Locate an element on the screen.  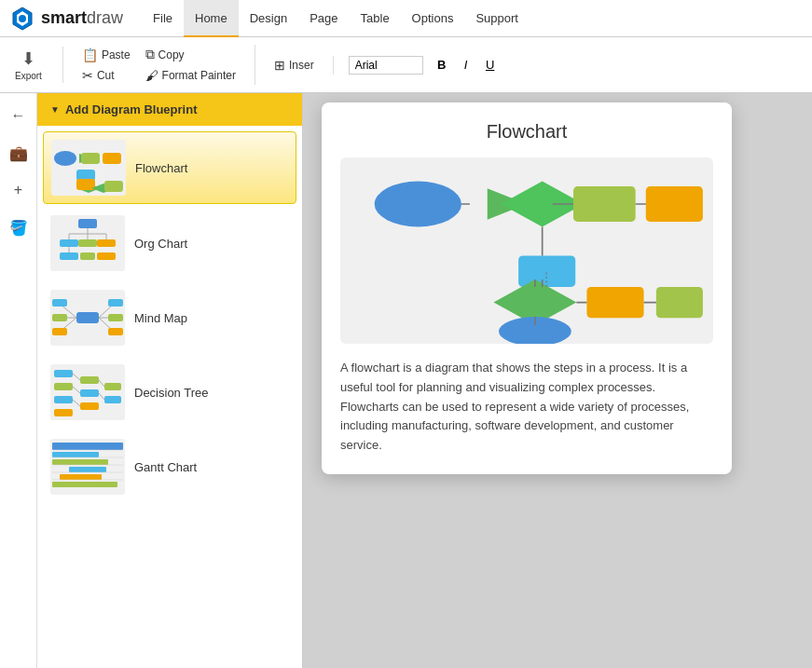
popup-title: Flowchart is located at coordinates (527, 132).